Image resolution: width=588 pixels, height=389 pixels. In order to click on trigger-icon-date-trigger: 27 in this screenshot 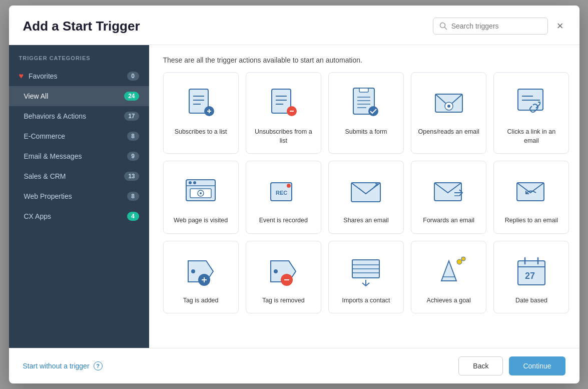, I will do `click(531, 271)`.